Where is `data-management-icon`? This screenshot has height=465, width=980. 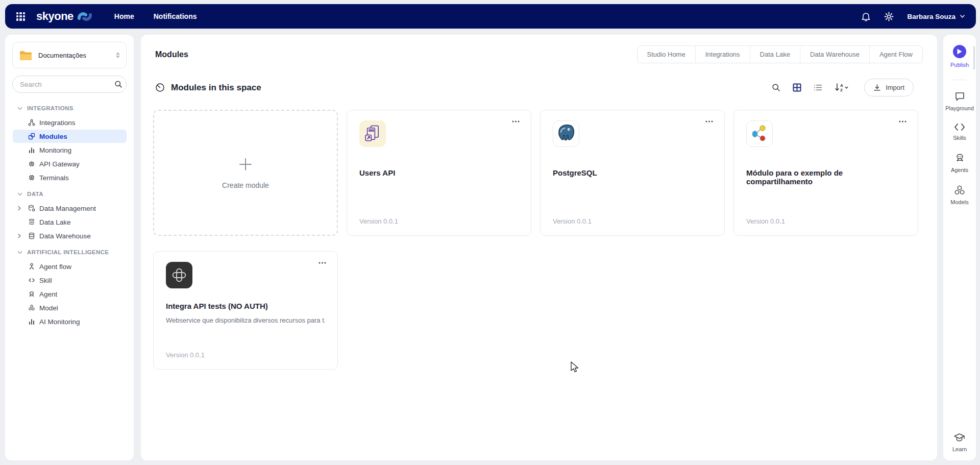
data-management-icon is located at coordinates (32, 208).